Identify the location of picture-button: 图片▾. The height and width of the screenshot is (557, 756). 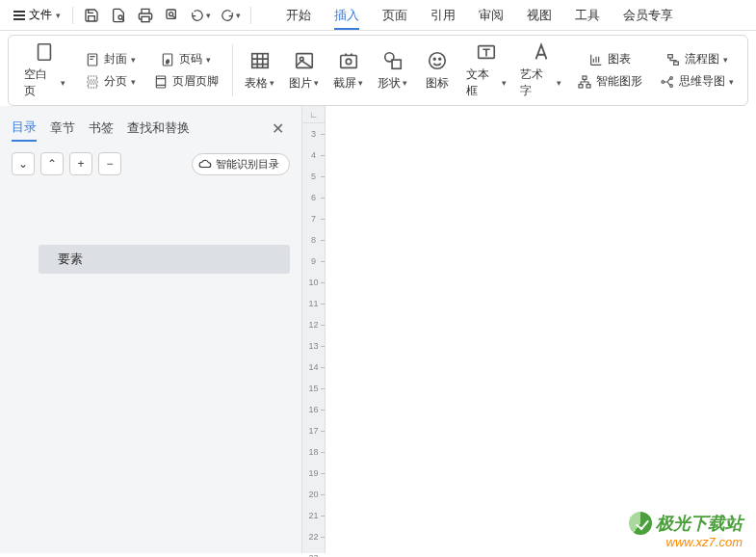
(304, 71).